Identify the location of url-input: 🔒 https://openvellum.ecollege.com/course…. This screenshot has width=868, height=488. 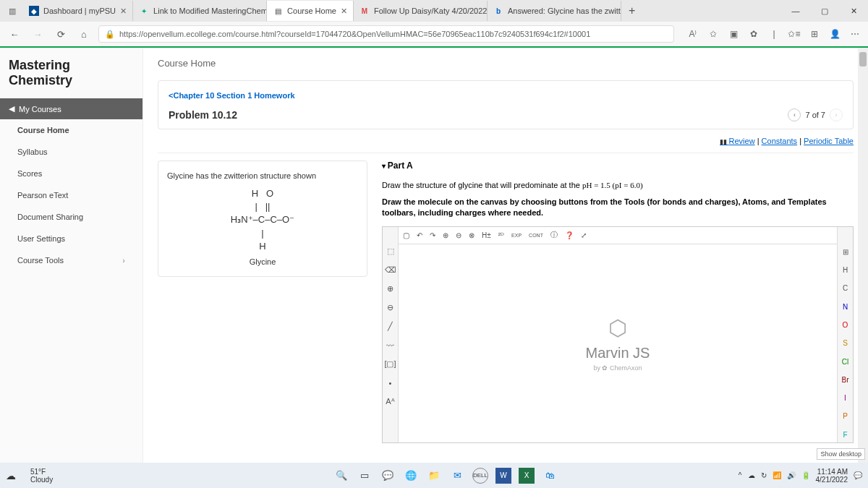
(386, 34).